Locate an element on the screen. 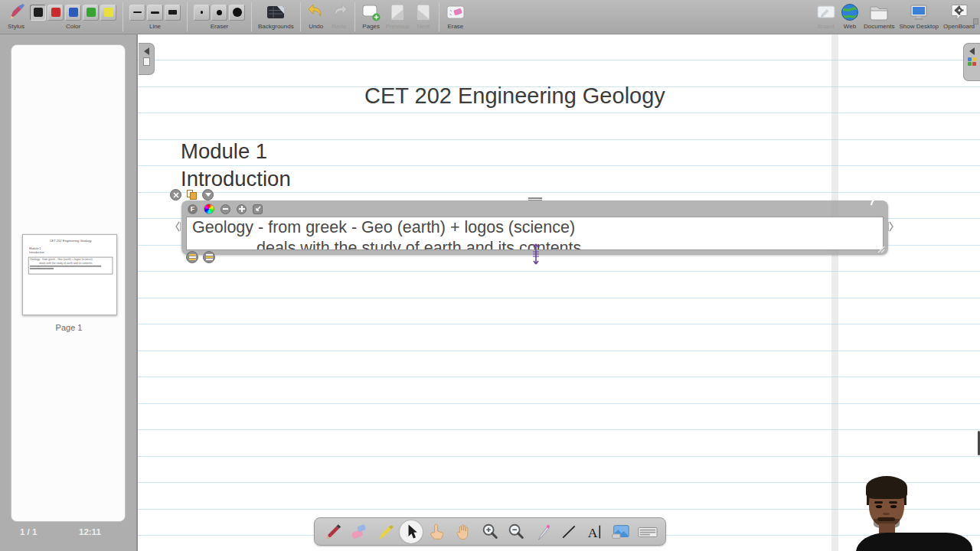 Image resolution: width=980 pixels, height=551 pixels. textbox-menu-button is located at coordinates (208, 194).